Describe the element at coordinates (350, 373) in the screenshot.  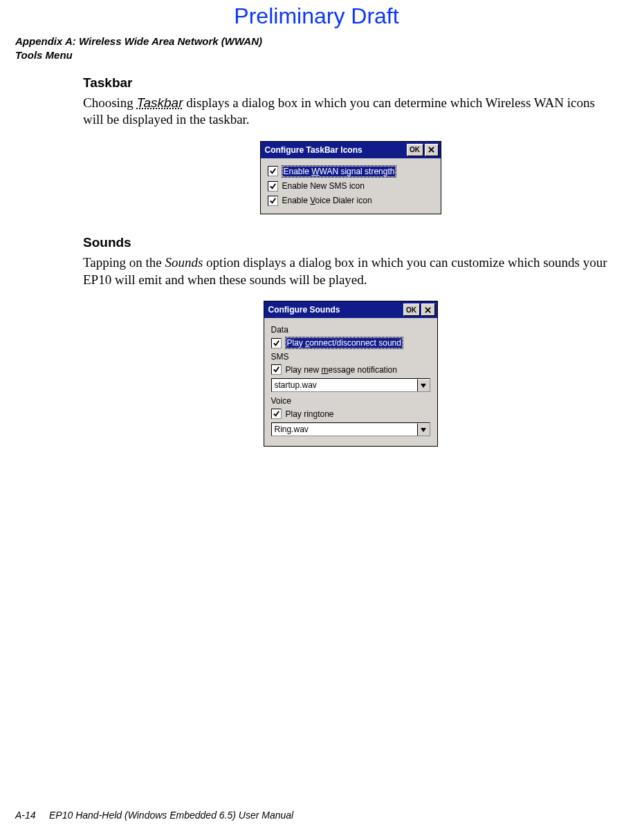
I see `figure-sounds-dialog: Configure Sounds OK Data Play connect/di…` at that location.